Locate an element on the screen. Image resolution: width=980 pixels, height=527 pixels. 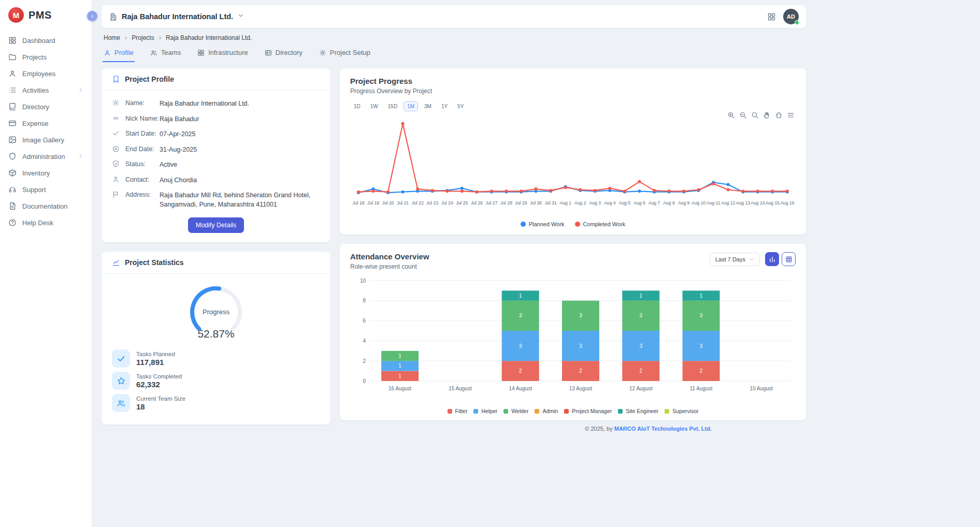
svg-text: Aug 3 is located at coordinates (596, 203).